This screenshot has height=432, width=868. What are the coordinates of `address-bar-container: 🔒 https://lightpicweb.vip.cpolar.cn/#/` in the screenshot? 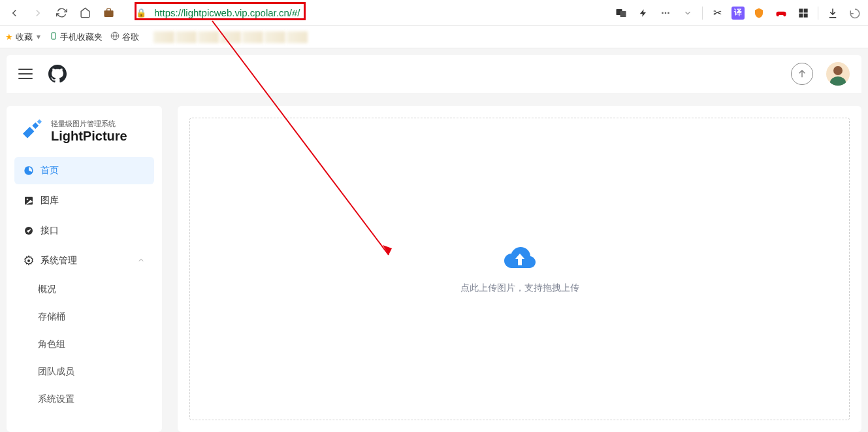 It's located at (372, 13).